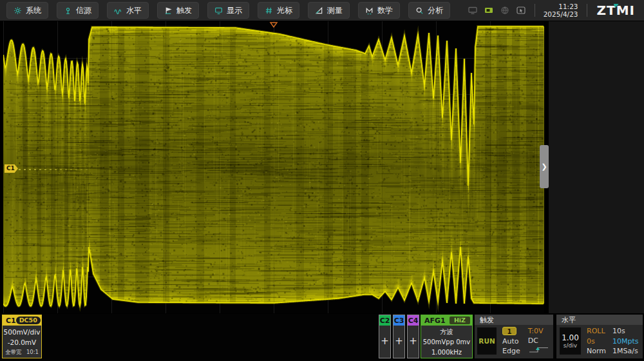  What do you see at coordinates (556, 10) in the screenshot?
I see `status-area: 11:23 2025/4/23 ZTMI` at bounding box center [556, 10].